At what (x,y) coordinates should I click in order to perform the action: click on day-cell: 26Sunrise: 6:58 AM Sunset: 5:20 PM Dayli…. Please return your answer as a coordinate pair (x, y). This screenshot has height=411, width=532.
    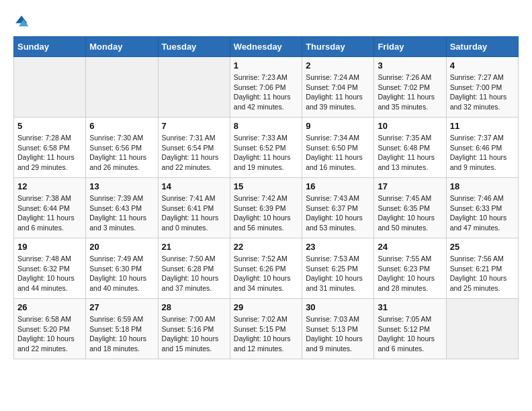
    Looking at the image, I should click on (50, 329).